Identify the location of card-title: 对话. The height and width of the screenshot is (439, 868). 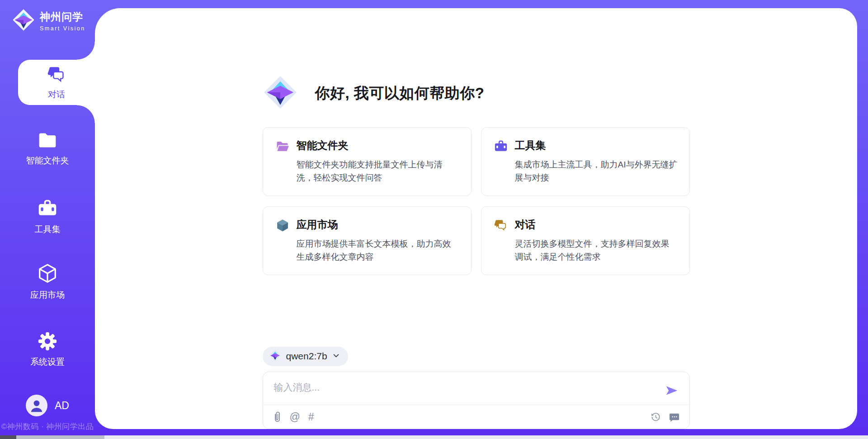
(596, 224).